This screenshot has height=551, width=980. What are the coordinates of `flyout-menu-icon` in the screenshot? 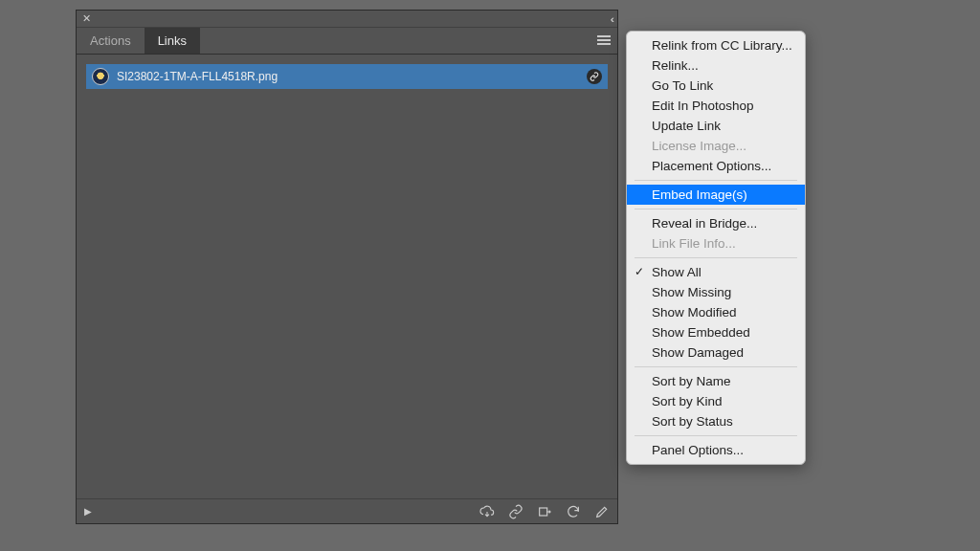 It's located at (604, 40).